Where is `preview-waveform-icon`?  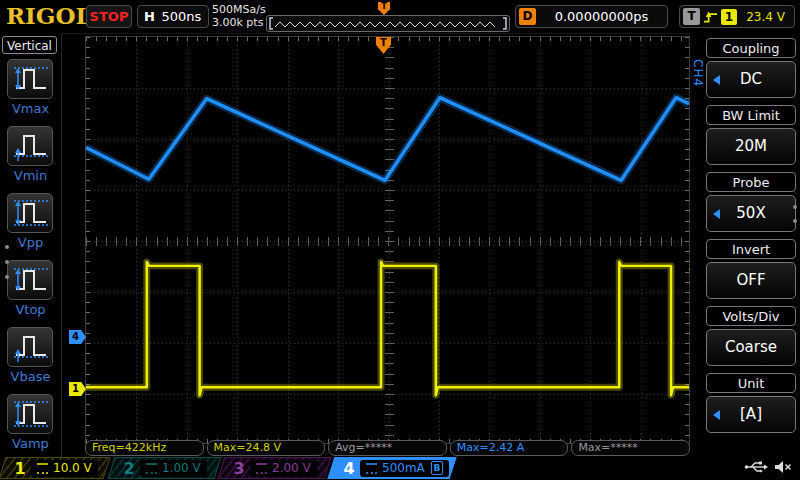
preview-waveform-icon is located at coordinates (388, 24).